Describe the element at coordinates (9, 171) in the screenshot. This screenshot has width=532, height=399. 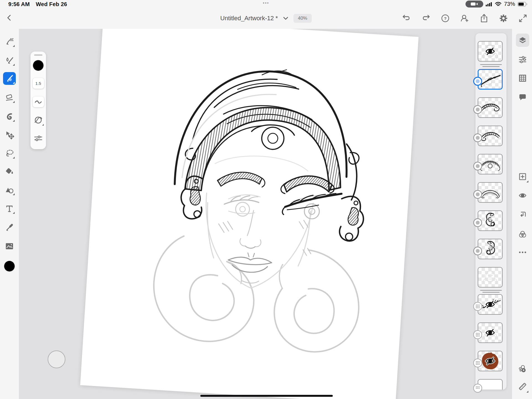
I see `paint-bucket-icon` at that location.